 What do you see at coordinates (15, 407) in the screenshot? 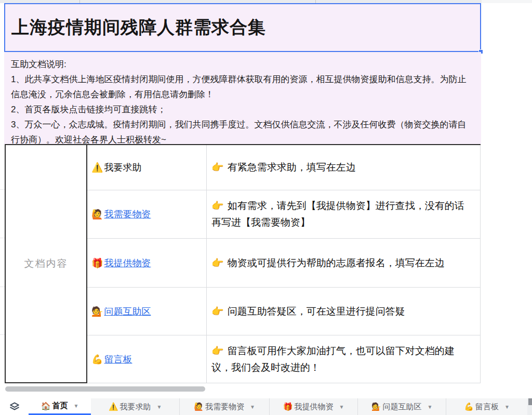
I see `sheet-list-button` at bounding box center [15, 407].